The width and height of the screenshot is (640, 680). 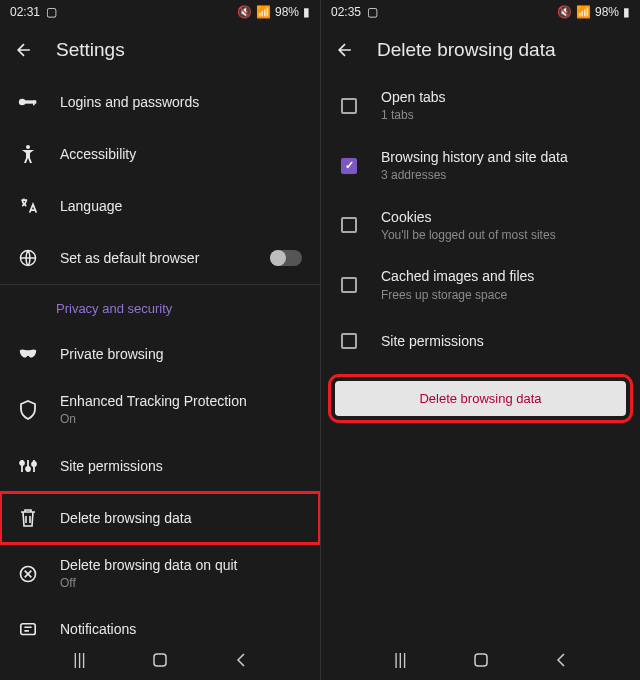 What do you see at coordinates (28, 518) in the screenshot?
I see `trash-icon` at bounding box center [28, 518].